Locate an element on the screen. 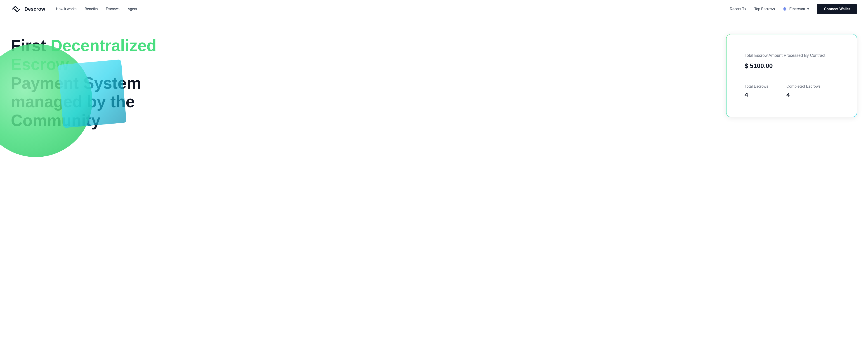 The height and width of the screenshot is (361, 868). blob-container is located at coordinates (66, 79).